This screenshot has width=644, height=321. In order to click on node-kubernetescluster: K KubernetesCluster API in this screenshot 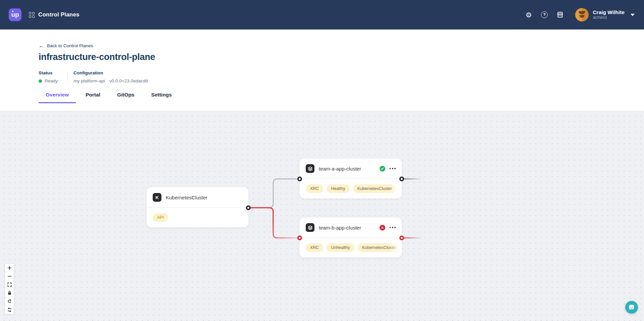, I will do `click(197, 207)`.